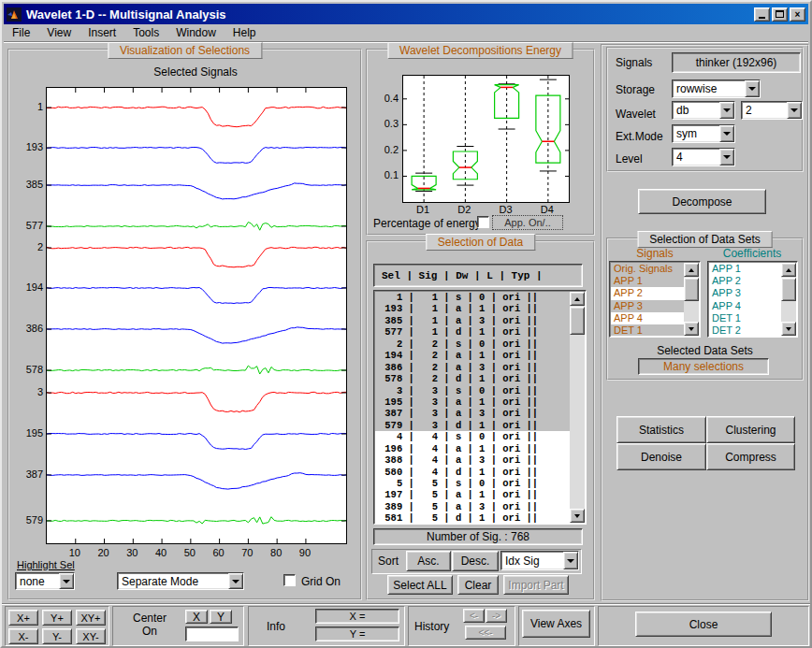 This screenshot has width=812, height=648. Describe the element at coordinates (703, 157) in the screenshot. I see `level-dropdown: 4` at that location.